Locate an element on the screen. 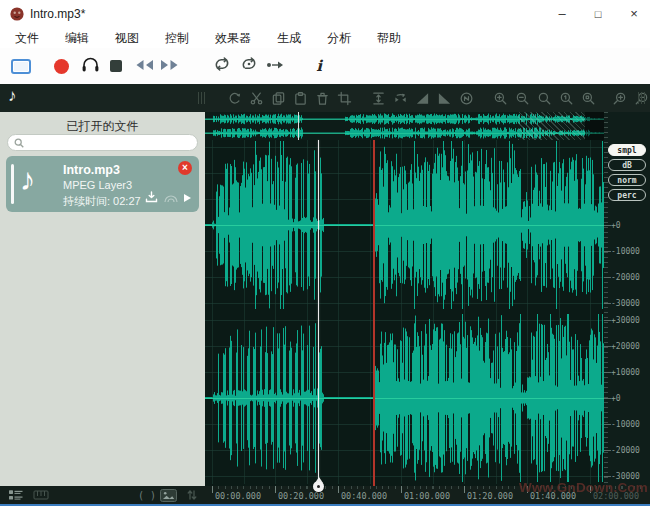 The width and height of the screenshot is (650, 506). search-icon is located at coordinates (19, 143).